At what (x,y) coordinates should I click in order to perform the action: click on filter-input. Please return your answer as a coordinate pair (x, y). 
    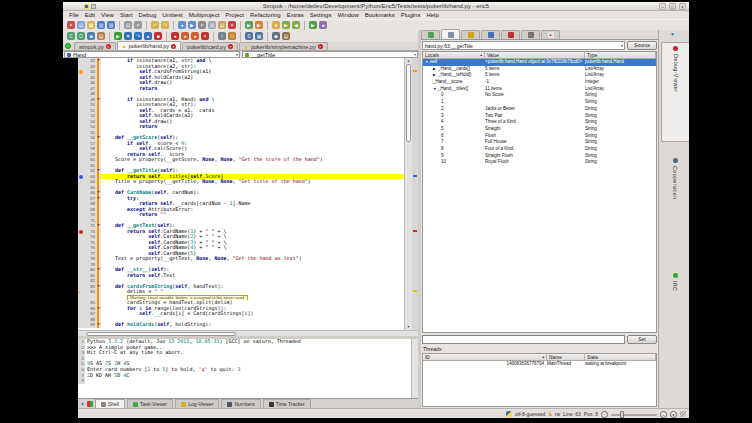
    Looking at the image, I should click on (524, 340).